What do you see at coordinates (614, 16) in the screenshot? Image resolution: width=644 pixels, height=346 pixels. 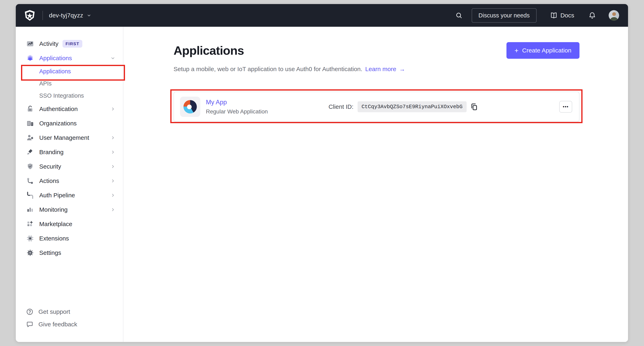 I see `user-avatar` at bounding box center [614, 16].